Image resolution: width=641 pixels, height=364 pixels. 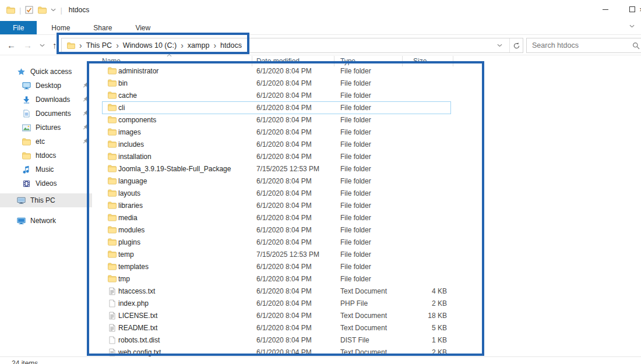 What do you see at coordinates (46, 72) in the screenshot?
I see `sidebar-item-quick-access: Quick access` at bounding box center [46, 72].